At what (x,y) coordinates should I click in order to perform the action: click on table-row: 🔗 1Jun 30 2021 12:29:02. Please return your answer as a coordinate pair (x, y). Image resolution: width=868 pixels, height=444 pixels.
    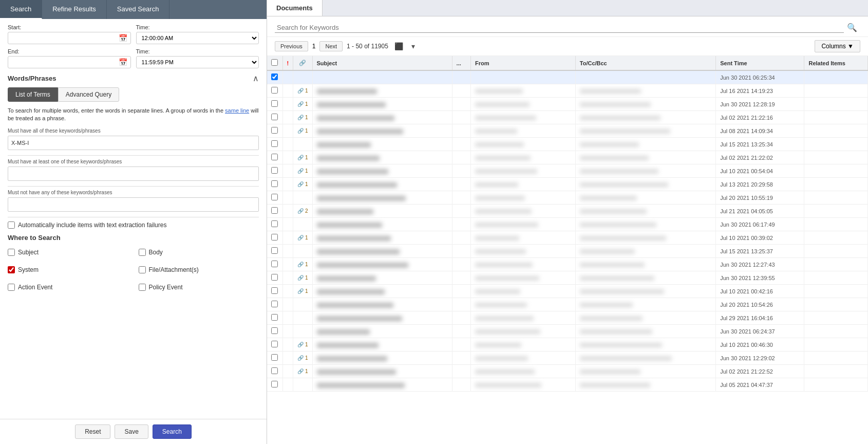
    Looking at the image, I should click on (568, 358).